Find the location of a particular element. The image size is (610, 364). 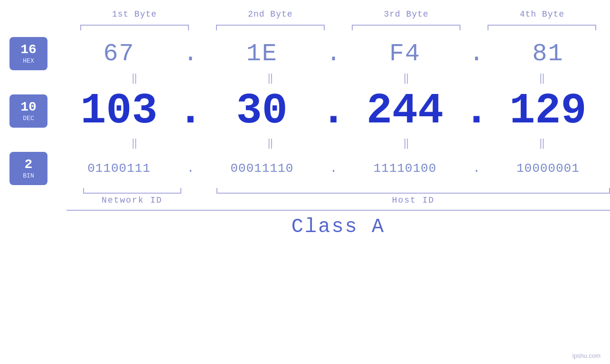

hex-badge-label: HEX is located at coordinates (28, 61).